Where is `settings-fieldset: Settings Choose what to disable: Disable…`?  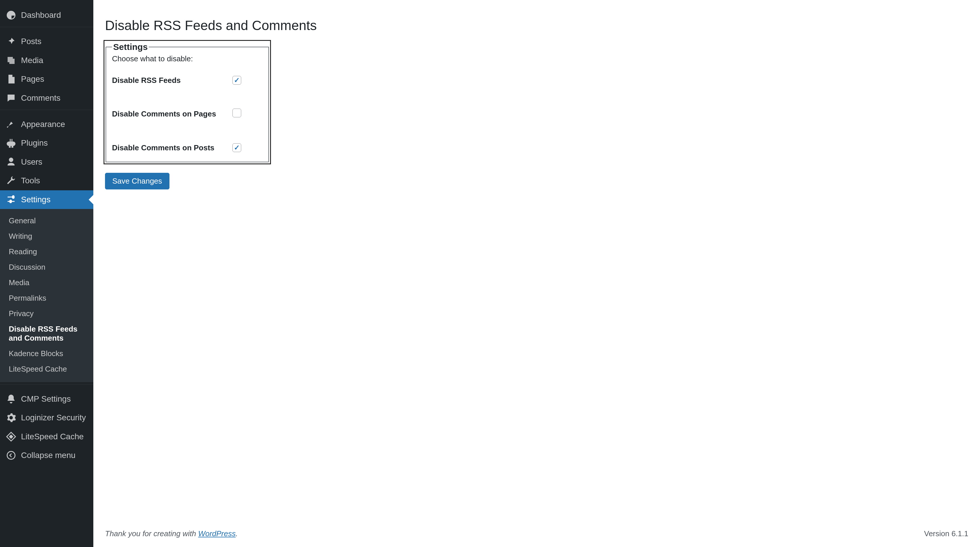 settings-fieldset: Settings Choose what to disable: Disable… is located at coordinates (187, 102).